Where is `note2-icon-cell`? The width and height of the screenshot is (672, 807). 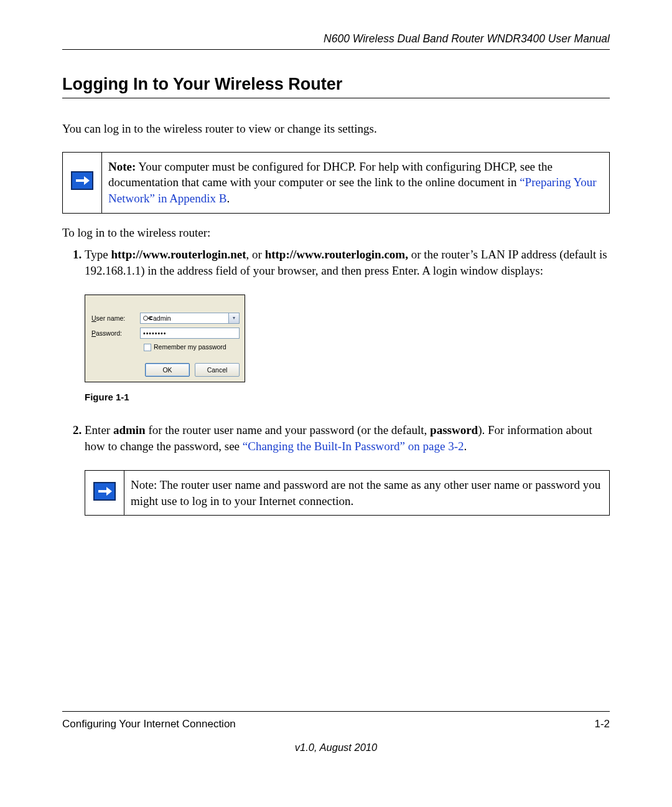
note2-icon-cell is located at coordinates (105, 493).